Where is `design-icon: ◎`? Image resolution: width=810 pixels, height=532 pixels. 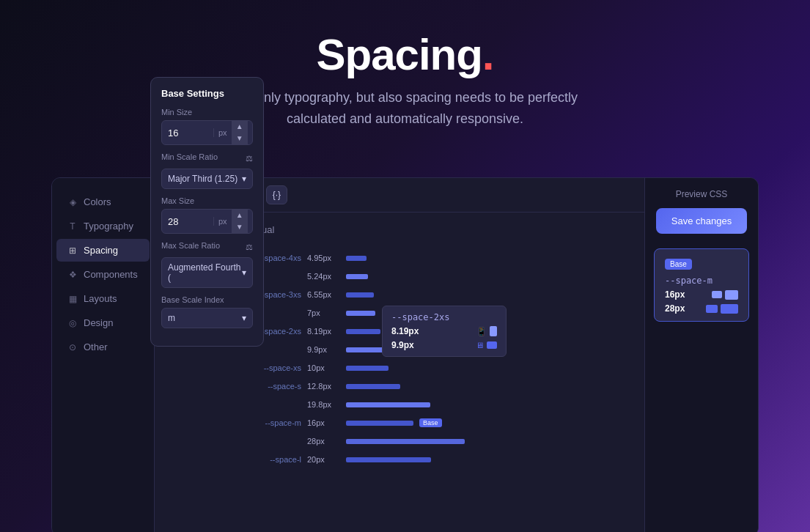
design-icon: ◎ is located at coordinates (73, 323).